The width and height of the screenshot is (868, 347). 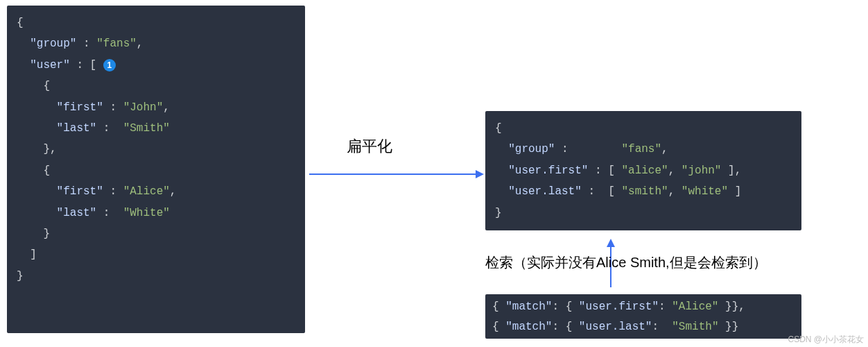 I want to click on val-smith: "Smith", so click(x=147, y=128).